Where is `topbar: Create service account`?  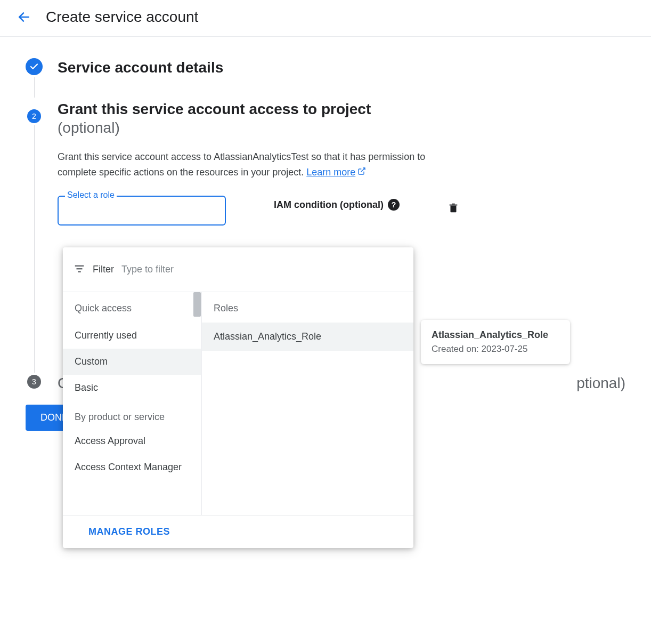 topbar: Create service account is located at coordinates (326, 18).